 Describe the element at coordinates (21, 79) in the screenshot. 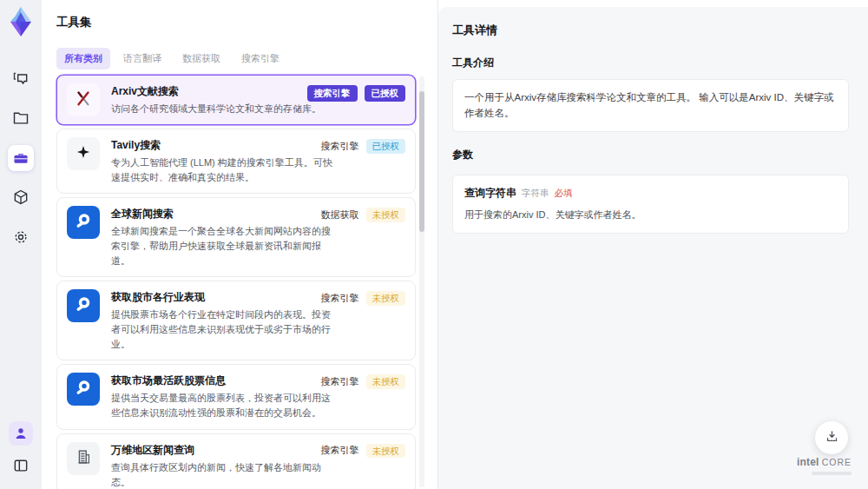

I see `sidebar-item-chat` at that location.